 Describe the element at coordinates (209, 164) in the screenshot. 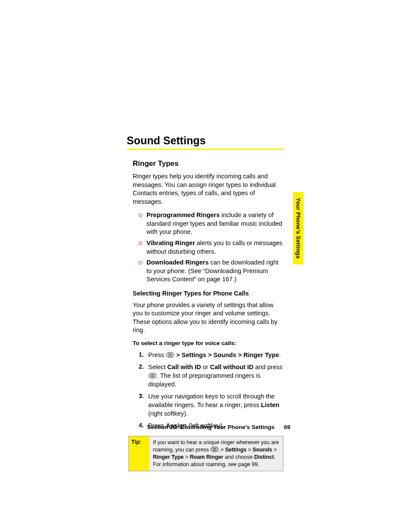

I see `subheading: Ringer Types` at that location.